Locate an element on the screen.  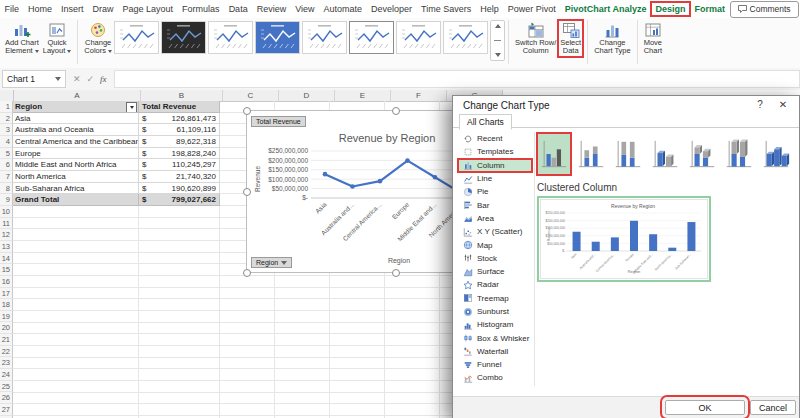
chart-type-x-y-scatter: X Y (Scatter) is located at coordinates (495, 232).